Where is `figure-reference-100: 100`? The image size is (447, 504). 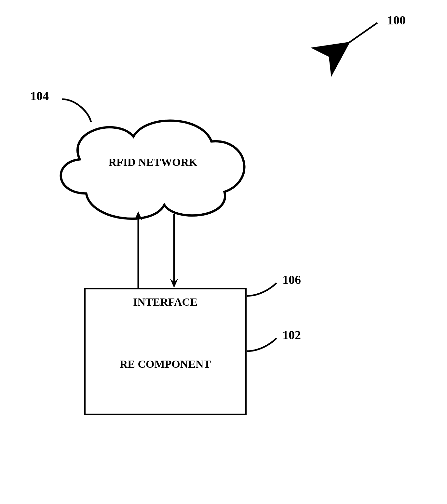
figure-reference-100: 100 is located at coordinates (374, 34).